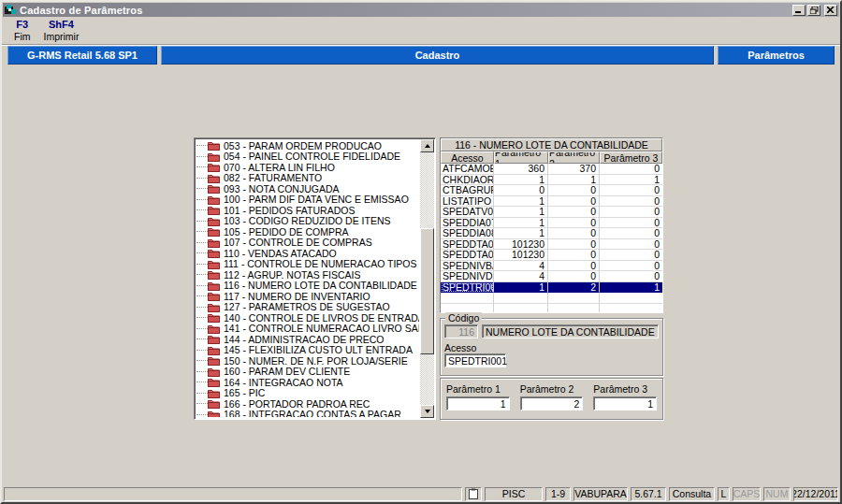  Describe the element at coordinates (308, 157) in the screenshot. I see `tree-item: 054 - PAINEL CONTROLE FIDELIDADE` at that location.